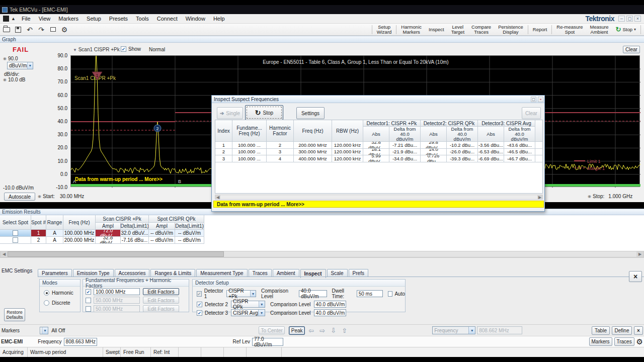 This screenshot has width=644, height=362. I want to click on detector-type-combo: CISPR +Pk▾, so click(242, 294).